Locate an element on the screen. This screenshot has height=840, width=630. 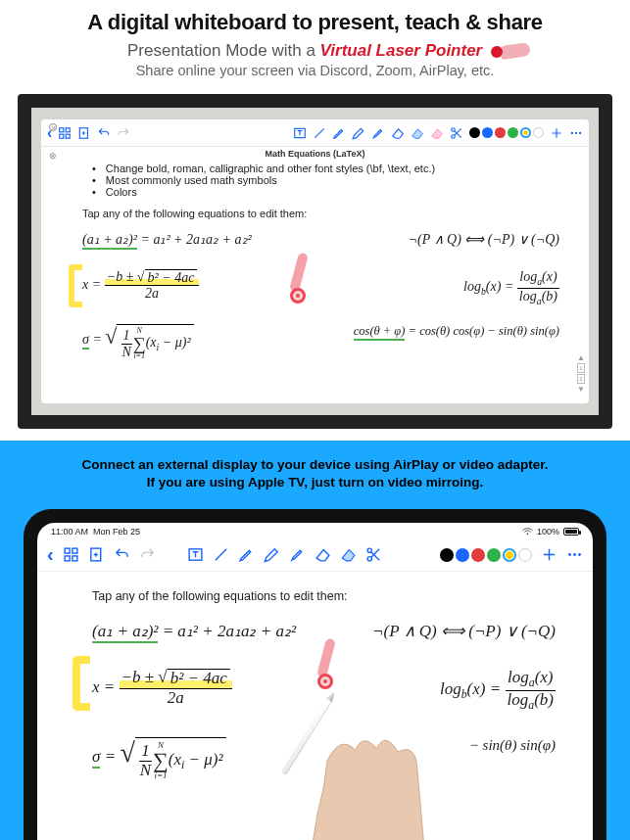
equation-3b: − sin(θ) sin(φ) is located at coordinates (512, 759).